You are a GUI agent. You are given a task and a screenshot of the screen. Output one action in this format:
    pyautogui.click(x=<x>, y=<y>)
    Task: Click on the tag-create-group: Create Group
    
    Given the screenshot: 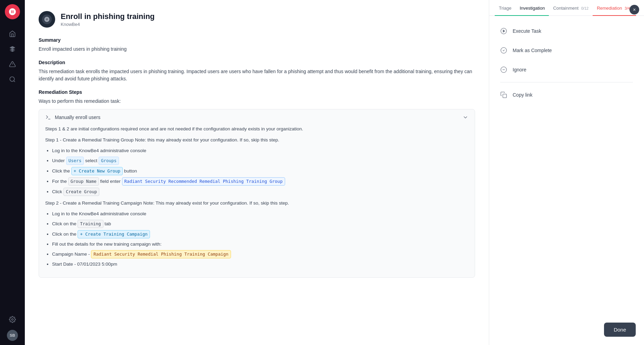 What is the action you would take?
    pyautogui.click(x=81, y=192)
    